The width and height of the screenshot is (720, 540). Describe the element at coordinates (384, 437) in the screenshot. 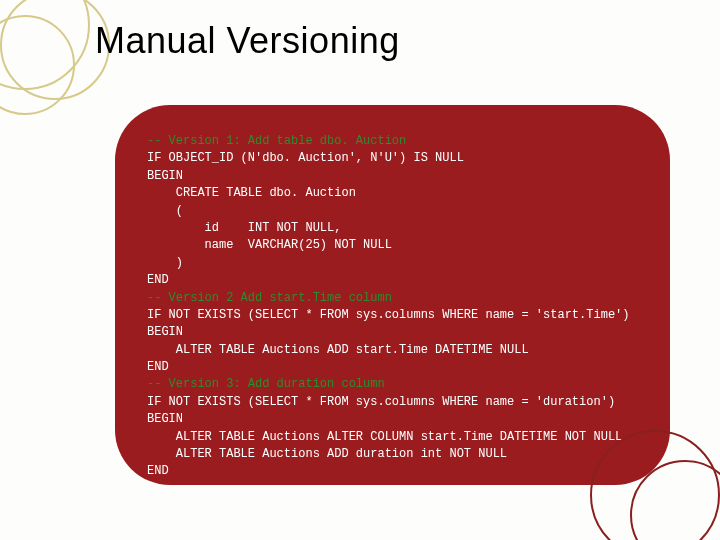

I see `code-line: ALTER TABLE Auctions ALTER COLUMN start.…` at that location.